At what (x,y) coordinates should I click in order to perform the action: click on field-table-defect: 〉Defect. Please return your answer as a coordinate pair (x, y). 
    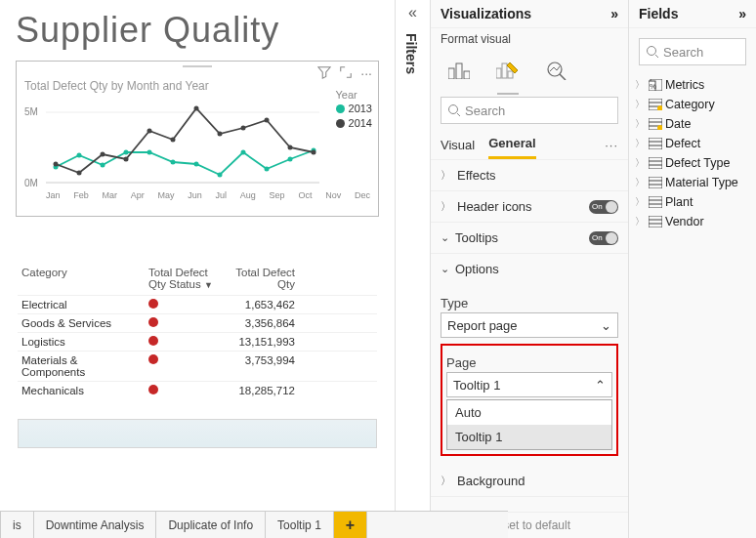
    Looking at the image, I should click on (693, 144).